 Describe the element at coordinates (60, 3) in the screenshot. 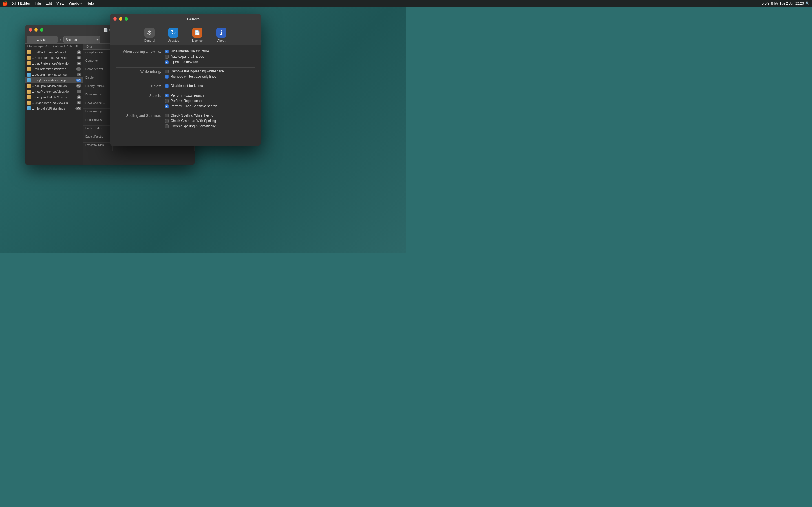

I see `menu-view: View` at that location.